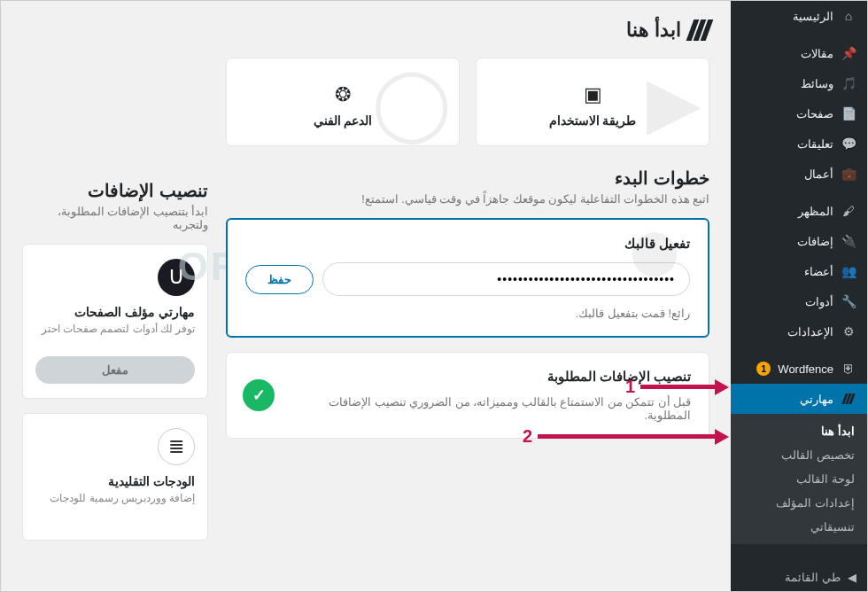 The height and width of the screenshot is (592, 868). I want to click on card-support: ◯ ❂ الدعم الفني, so click(343, 102).